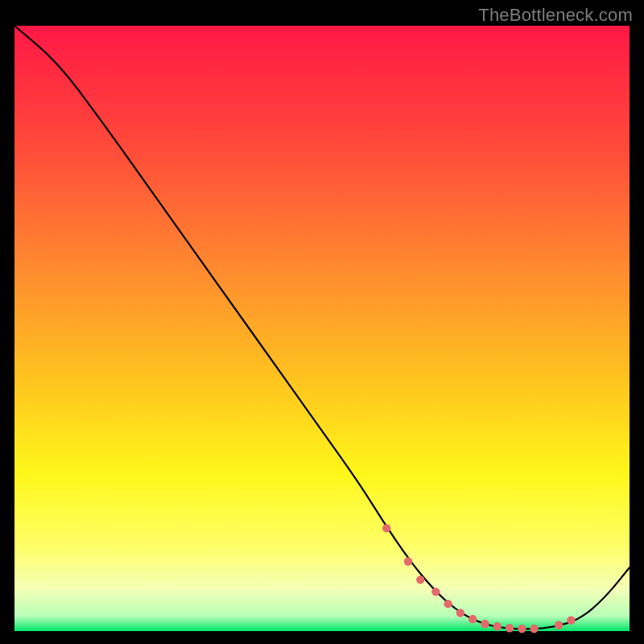 This screenshot has height=644, width=644. What do you see at coordinates (555, 15) in the screenshot?
I see `attribution-text: TheBottleneck.com` at bounding box center [555, 15].